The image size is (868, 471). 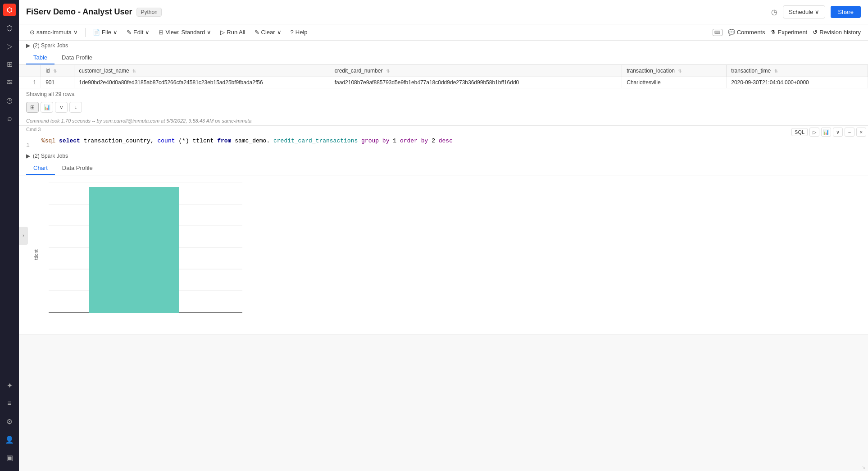 What do you see at coordinates (9, 82) in the screenshot?
I see `sidebar-item-layers: ≋` at bounding box center [9, 82].